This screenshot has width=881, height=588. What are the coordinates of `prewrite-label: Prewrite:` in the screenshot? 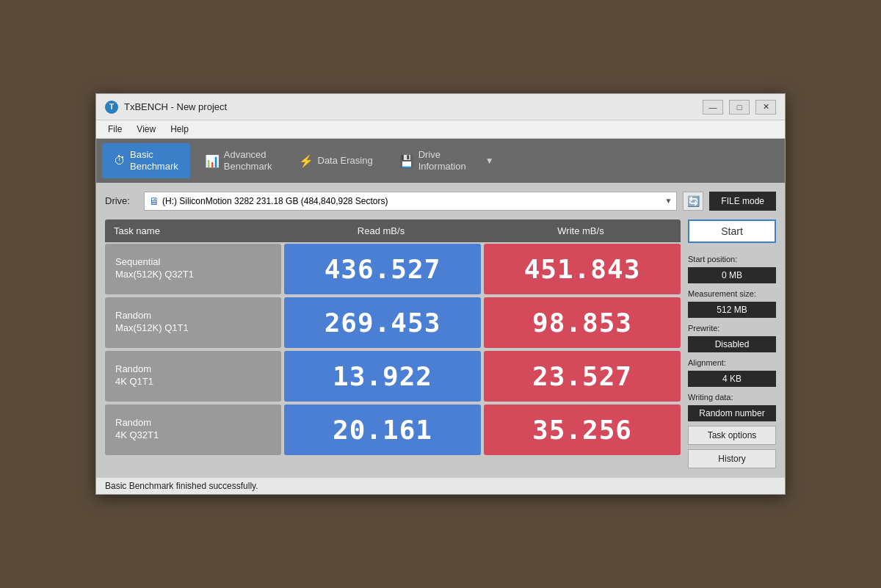 It's located at (732, 328).